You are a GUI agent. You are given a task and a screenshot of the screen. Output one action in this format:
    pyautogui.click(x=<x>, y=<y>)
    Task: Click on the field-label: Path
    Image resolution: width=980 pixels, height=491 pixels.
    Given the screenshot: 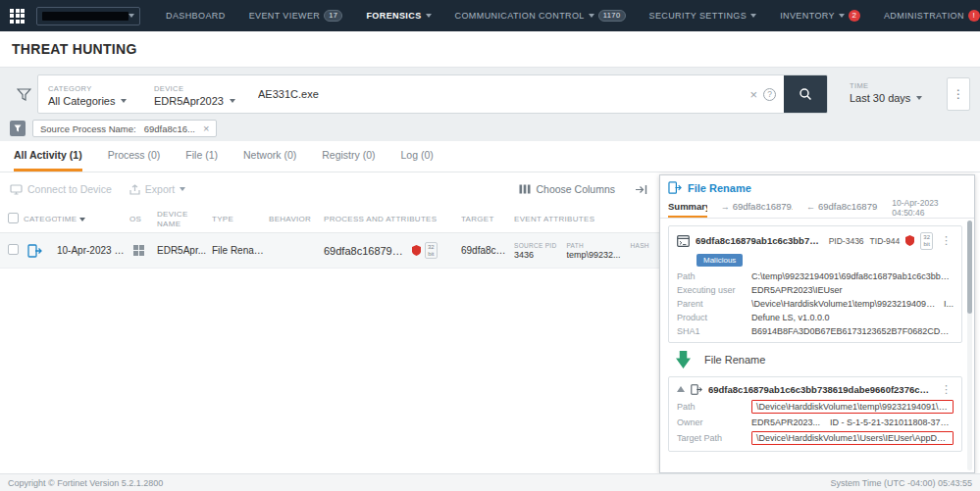 What is the action you would take?
    pyautogui.click(x=714, y=407)
    